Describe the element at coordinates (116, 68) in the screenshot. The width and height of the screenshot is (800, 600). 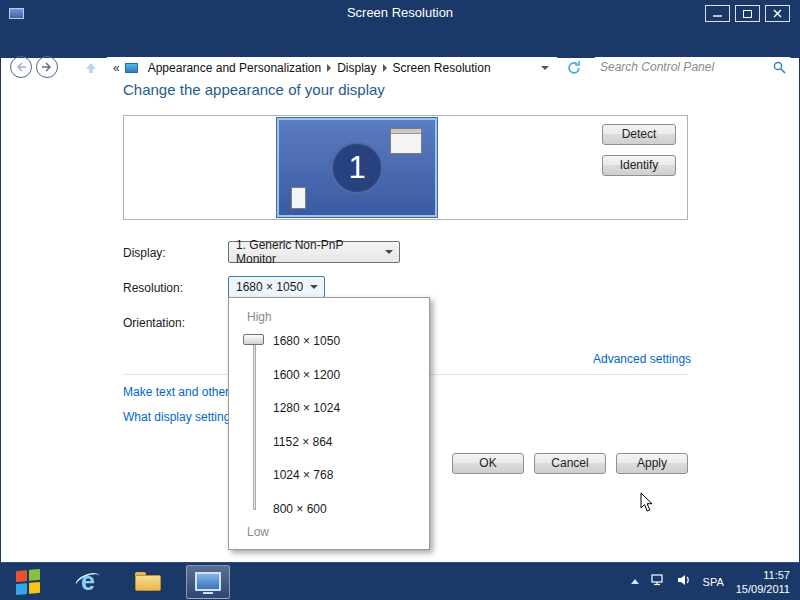
I see `breadcrumb-overflow-chevron: «` at that location.